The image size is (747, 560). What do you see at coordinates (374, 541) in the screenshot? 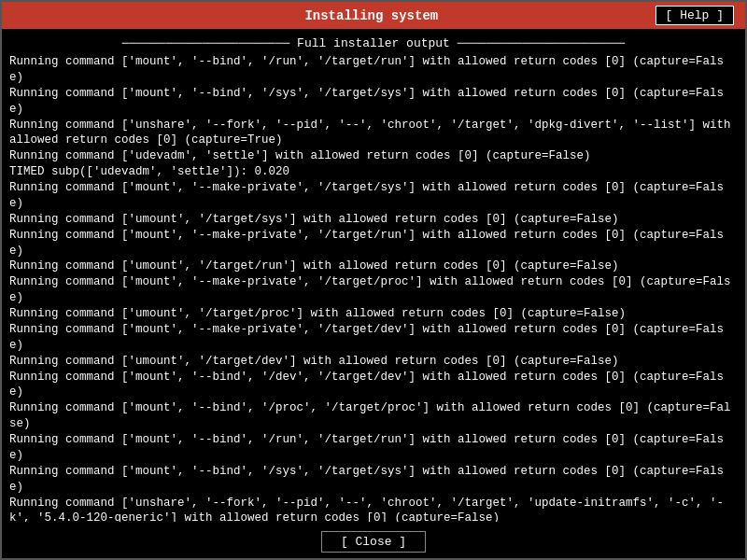
I see `close-button: [ Close ]` at bounding box center [374, 541].